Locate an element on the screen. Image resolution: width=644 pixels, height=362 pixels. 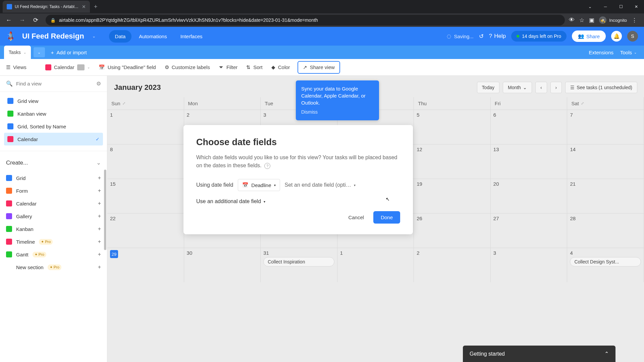
views-button: ☰ Views is located at coordinates (16, 67).